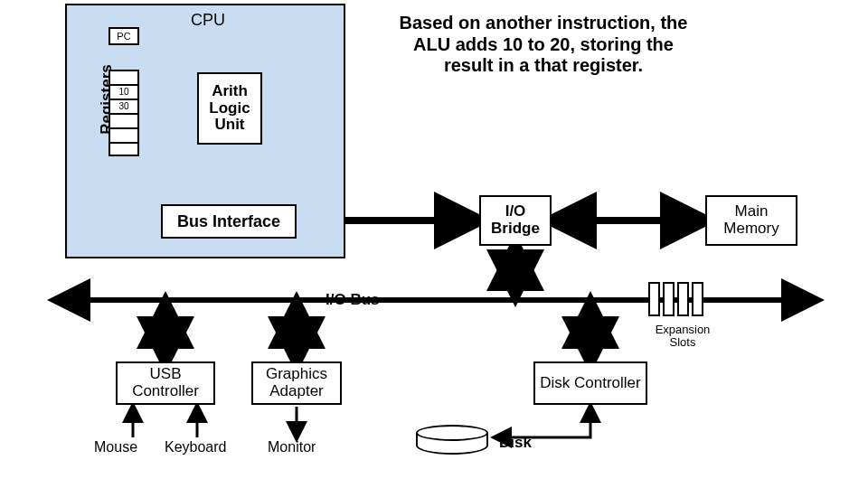 The image size is (868, 488). I want to click on mouse-label: Mouse, so click(116, 447).